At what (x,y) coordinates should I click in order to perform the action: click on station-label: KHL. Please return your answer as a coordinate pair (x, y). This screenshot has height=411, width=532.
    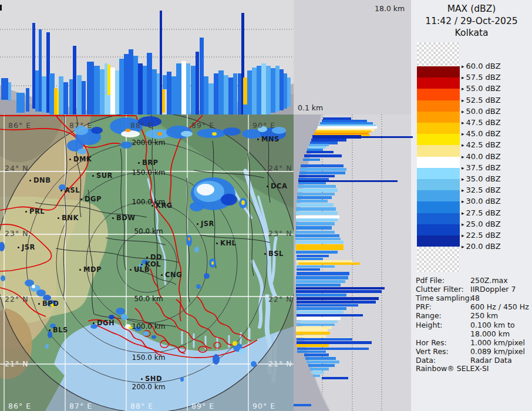
    Looking at the image, I should click on (226, 243).